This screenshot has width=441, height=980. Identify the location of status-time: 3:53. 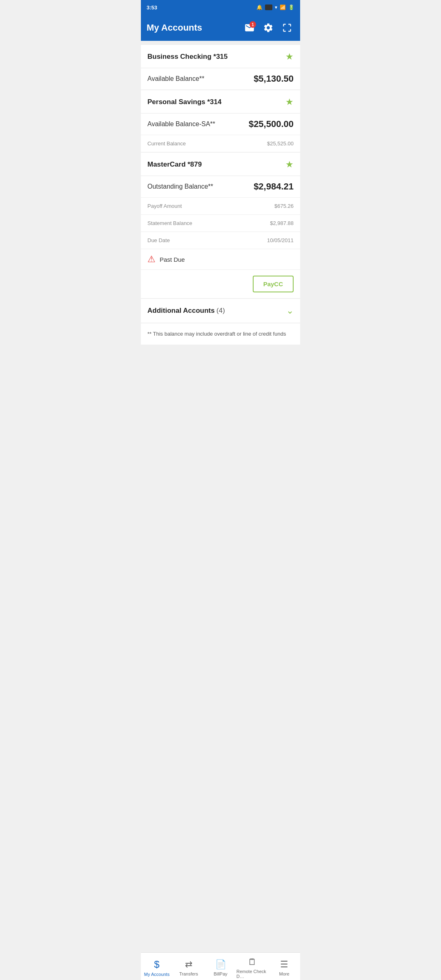
(152, 7).